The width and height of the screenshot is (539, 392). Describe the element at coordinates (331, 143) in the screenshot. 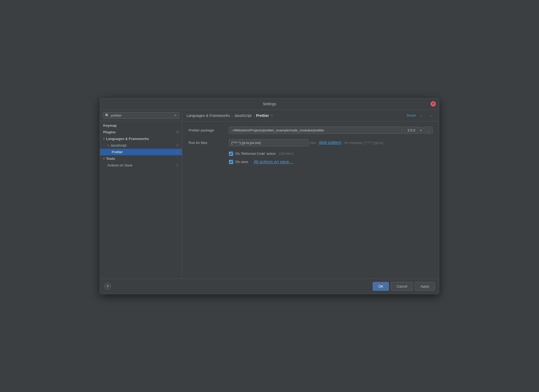

I see `files-control-group: Use glob pattern , for example, {**/*,*}…` at that location.